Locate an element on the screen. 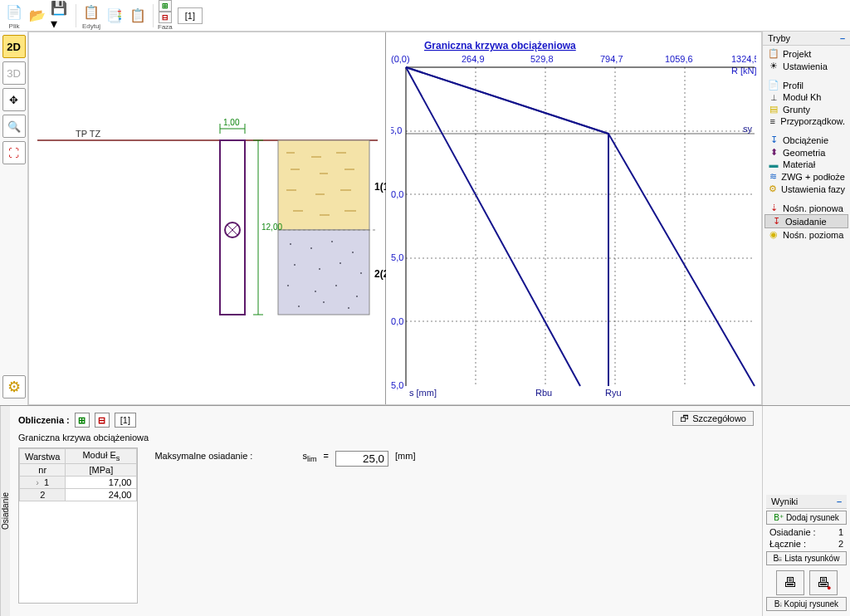  slim-symbol: slim is located at coordinates (309, 457).